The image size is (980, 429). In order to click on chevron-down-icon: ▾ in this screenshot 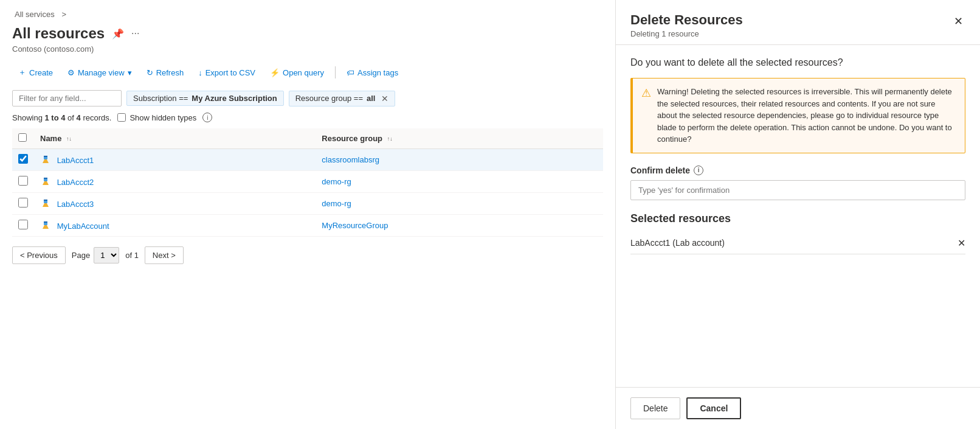, I will do `click(130, 73)`.